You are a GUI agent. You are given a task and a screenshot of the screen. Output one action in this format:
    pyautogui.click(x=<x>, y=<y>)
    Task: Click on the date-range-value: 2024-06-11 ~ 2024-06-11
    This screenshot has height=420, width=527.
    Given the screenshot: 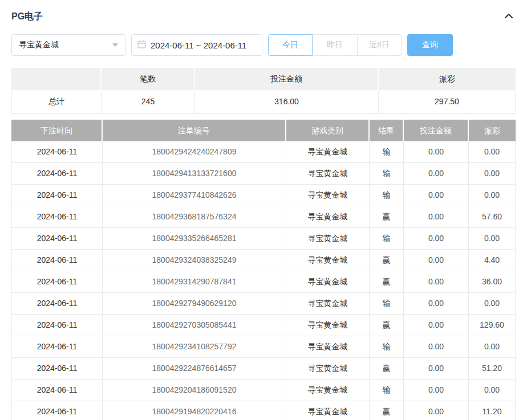 What is the action you would take?
    pyautogui.click(x=198, y=46)
    